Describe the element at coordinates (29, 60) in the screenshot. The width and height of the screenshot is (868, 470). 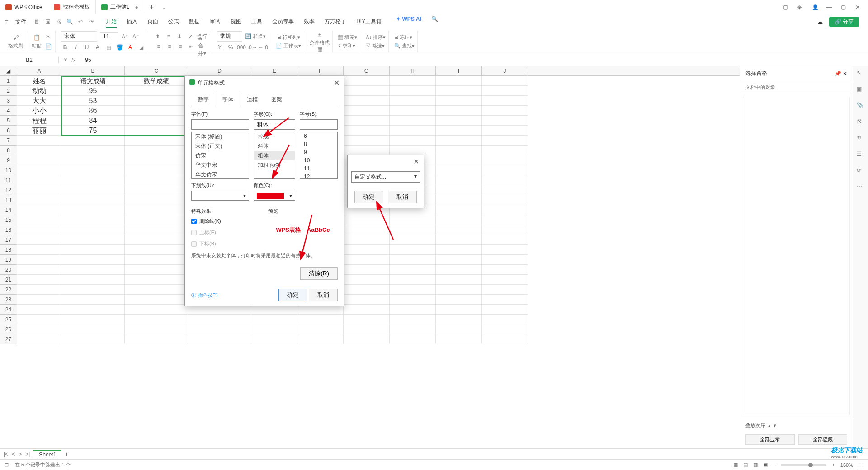
I see `name-box: B2` at that location.